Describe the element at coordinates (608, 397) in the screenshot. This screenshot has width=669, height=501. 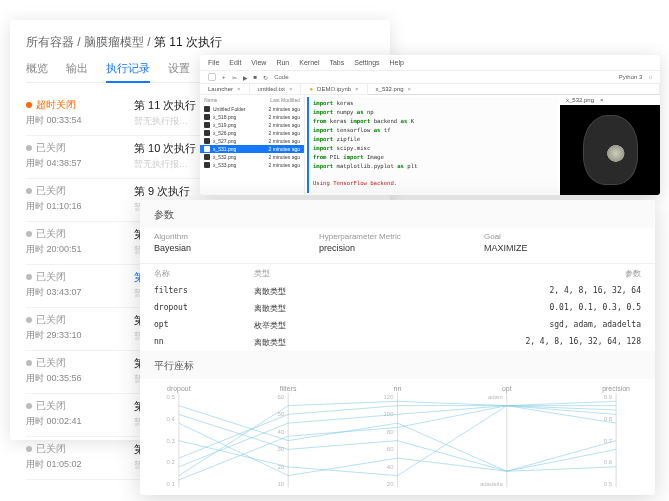
I see `svg-text: 0.9` at that location.